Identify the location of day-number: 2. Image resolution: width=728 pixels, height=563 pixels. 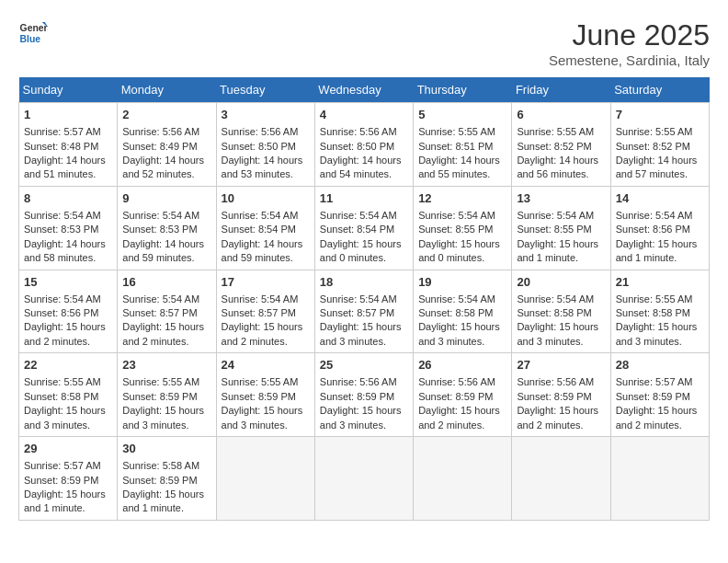
(166, 115).